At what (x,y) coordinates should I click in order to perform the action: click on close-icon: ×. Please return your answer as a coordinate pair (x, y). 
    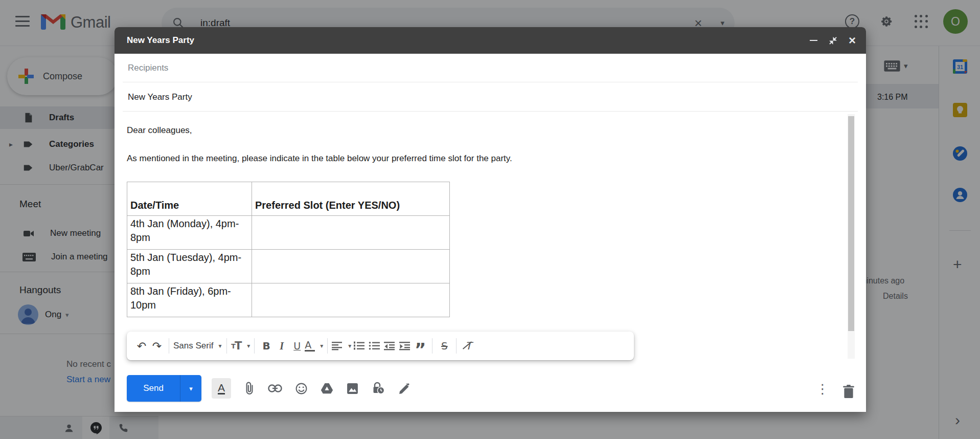
    Looking at the image, I should click on (852, 40).